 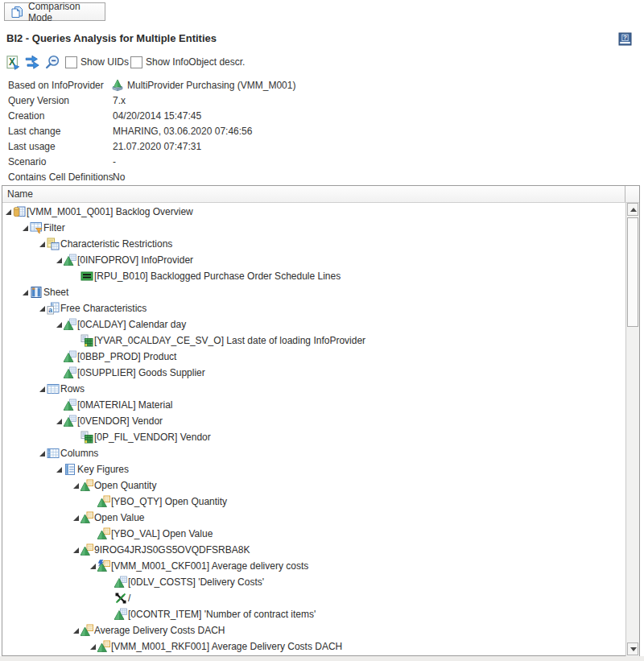 What do you see at coordinates (634, 209) in the screenshot?
I see `up-arrow-icon` at bounding box center [634, 209].